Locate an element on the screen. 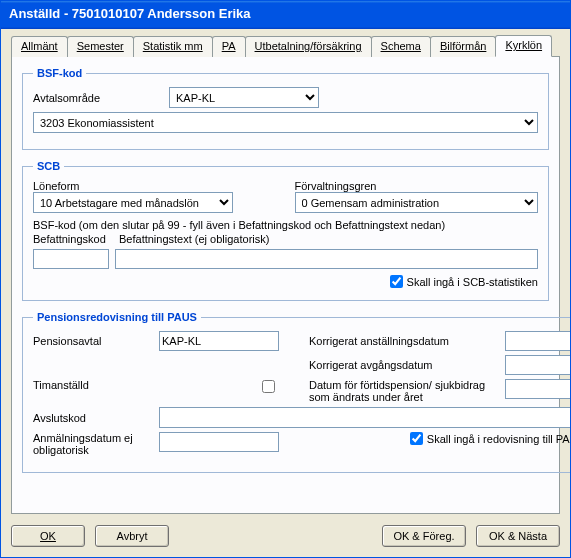  select-avtalsomrade: KAP-KL is located at coordinates (244, 98).